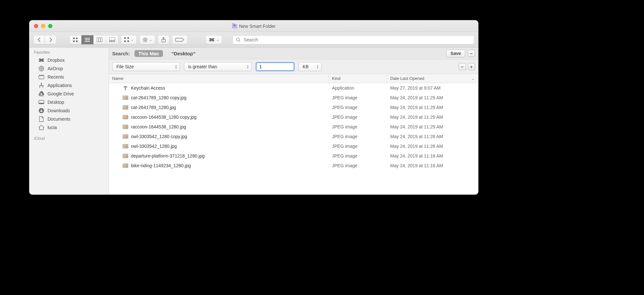 The height and width of the screenshot is (295, 644). Describe the element at coordinates (159, 98) in the screenshot. I see `file-name: cat-2641789_1280 copy.jpg` at that location.